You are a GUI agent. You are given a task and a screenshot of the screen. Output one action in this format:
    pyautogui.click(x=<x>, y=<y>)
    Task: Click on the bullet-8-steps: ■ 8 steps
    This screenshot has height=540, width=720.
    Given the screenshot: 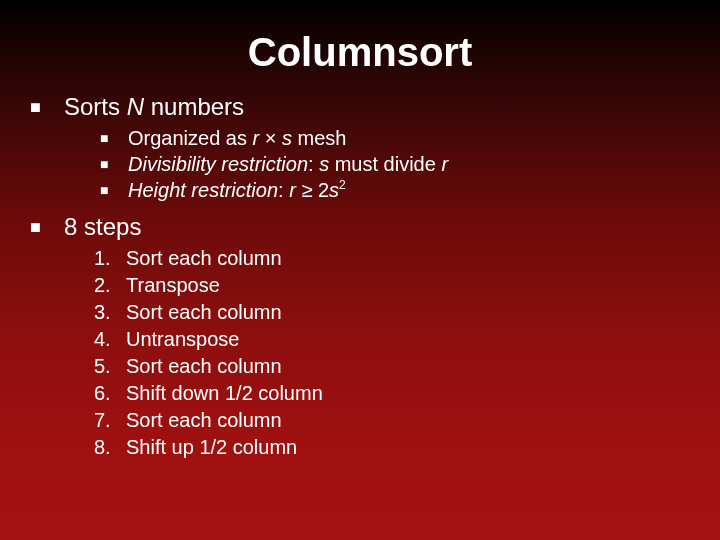 What is the action you would take?
    pyautogui.click(x=360, y=227)
    